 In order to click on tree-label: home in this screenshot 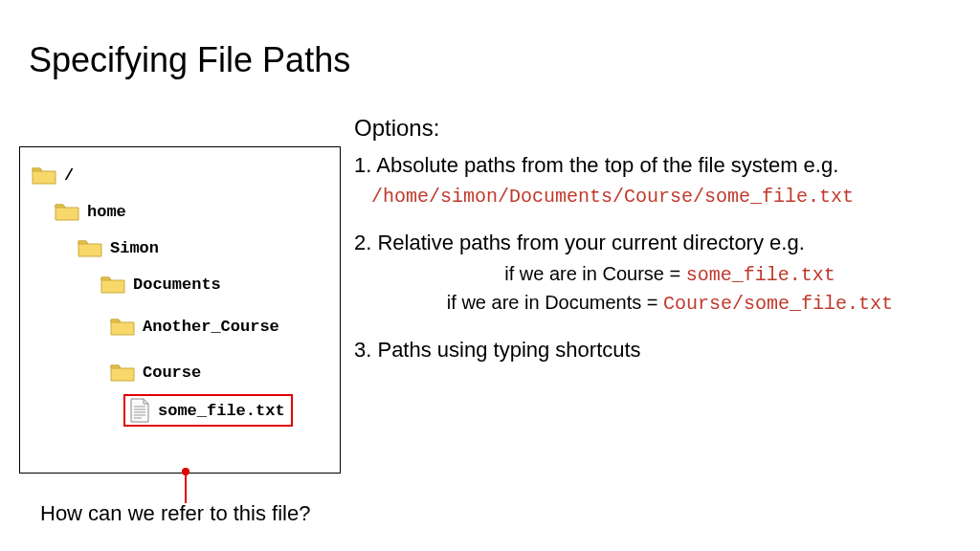, I will do `click(107, 212)`.